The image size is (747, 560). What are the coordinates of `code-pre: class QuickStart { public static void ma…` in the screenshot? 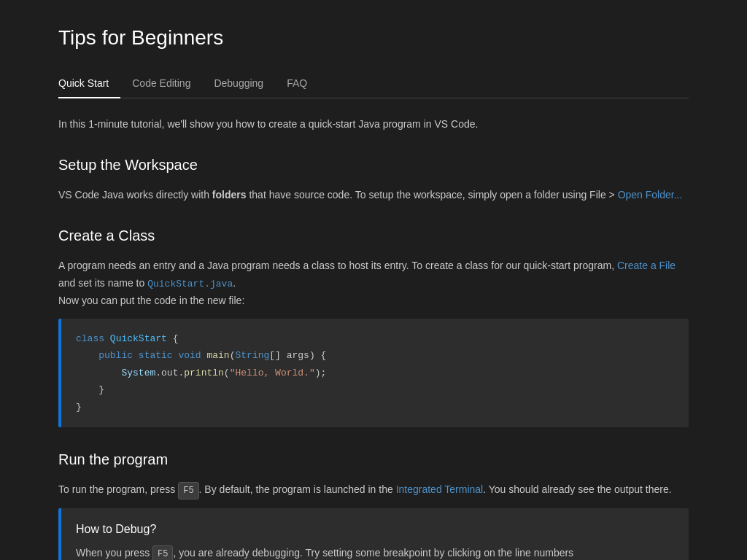 It's located at (375, 373).